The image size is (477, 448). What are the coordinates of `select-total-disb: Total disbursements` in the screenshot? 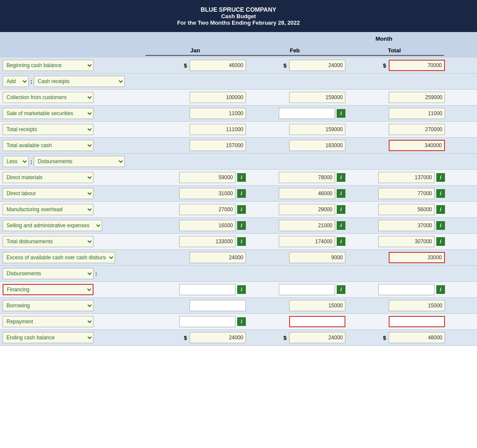 It's located at (48, 242).